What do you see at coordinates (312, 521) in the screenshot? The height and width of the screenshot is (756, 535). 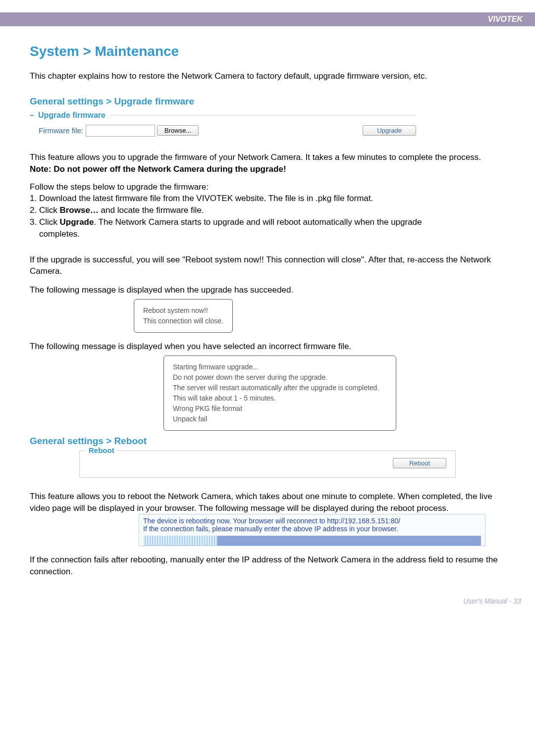 I see `rebooting-line1: The device is rebooting now. Your browse…` at bounding box center [312, 521].